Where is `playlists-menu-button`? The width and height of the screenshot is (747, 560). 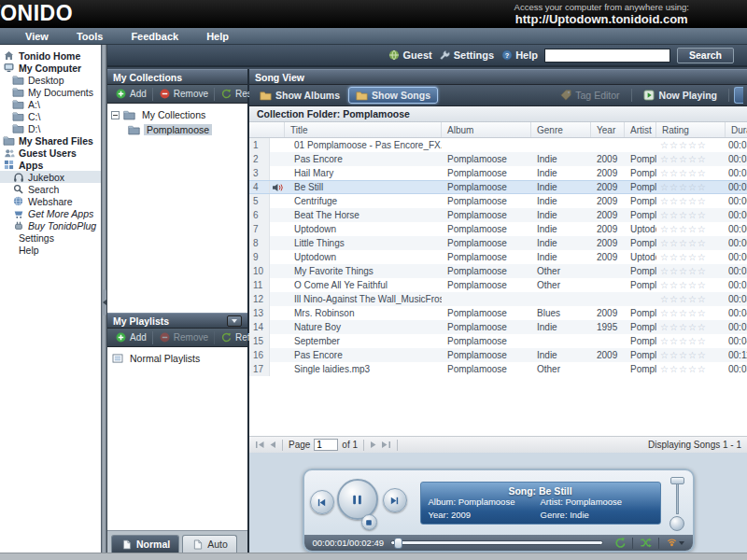
playlists-menu-button is located at coordinates (234, 321).